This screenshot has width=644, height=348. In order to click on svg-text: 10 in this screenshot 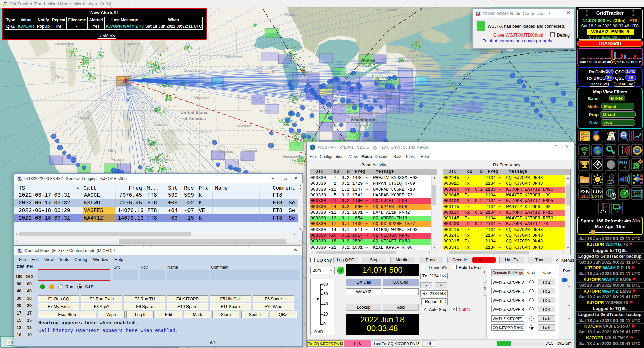, I will do `click(633, 62)`.